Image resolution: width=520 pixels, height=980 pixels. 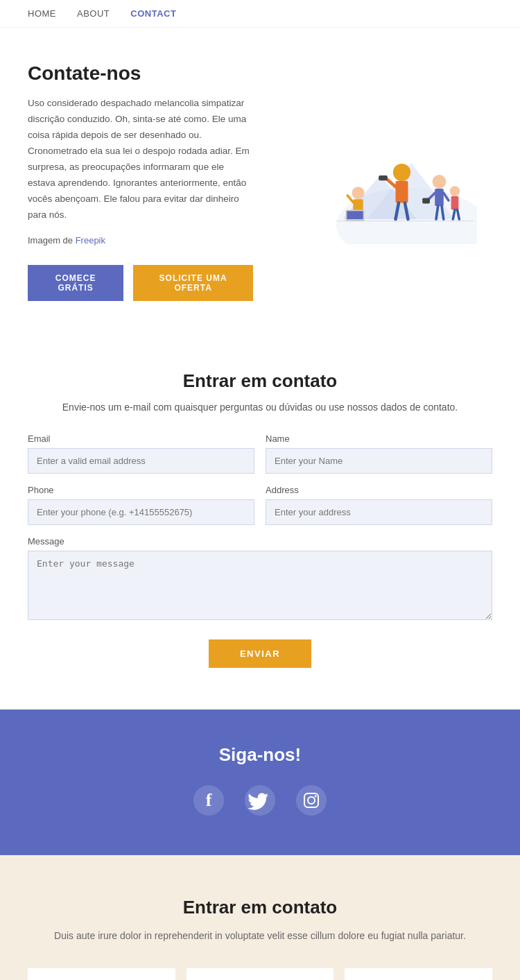 I want to click on social-section: Siga-nos! f, so click(x=260, y=782).